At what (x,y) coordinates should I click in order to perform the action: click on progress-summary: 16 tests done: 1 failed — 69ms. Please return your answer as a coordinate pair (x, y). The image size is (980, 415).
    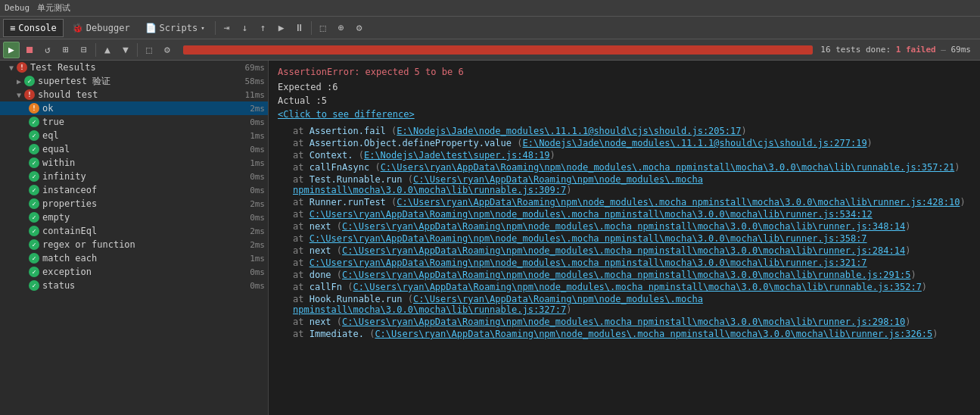
    Looking at the image, I should click on (896, 50).